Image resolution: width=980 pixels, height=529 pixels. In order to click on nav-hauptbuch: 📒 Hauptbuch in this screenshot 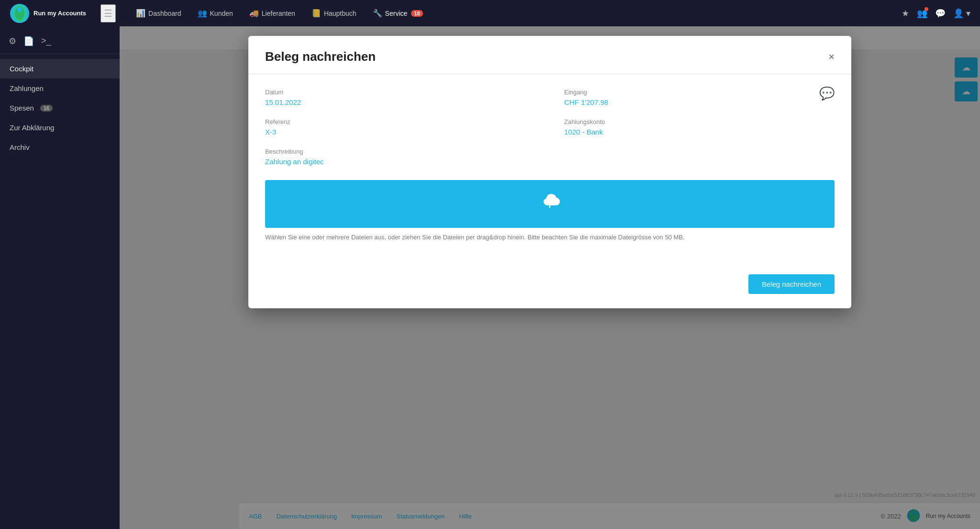, I will do `click(334, 13)`.